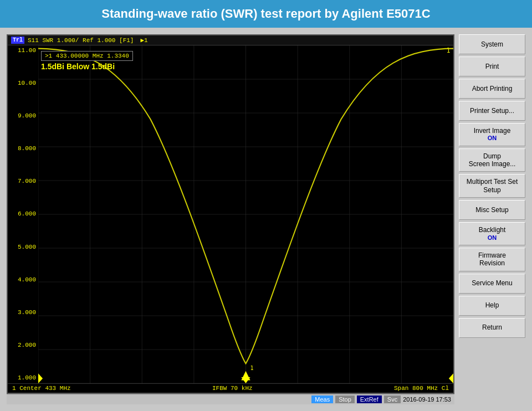 This screenshot has width=532, height=411. Describe the element at coordinates (23, 83) in the screenshot. I see `y-label-10: 10.00` at that location.